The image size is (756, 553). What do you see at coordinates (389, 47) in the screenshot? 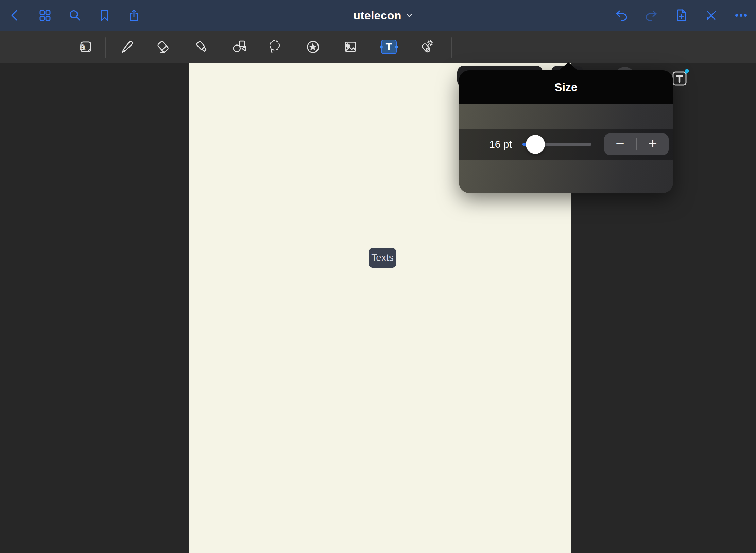
I see `text-tool-button: T` at bounding box center [389, 47].